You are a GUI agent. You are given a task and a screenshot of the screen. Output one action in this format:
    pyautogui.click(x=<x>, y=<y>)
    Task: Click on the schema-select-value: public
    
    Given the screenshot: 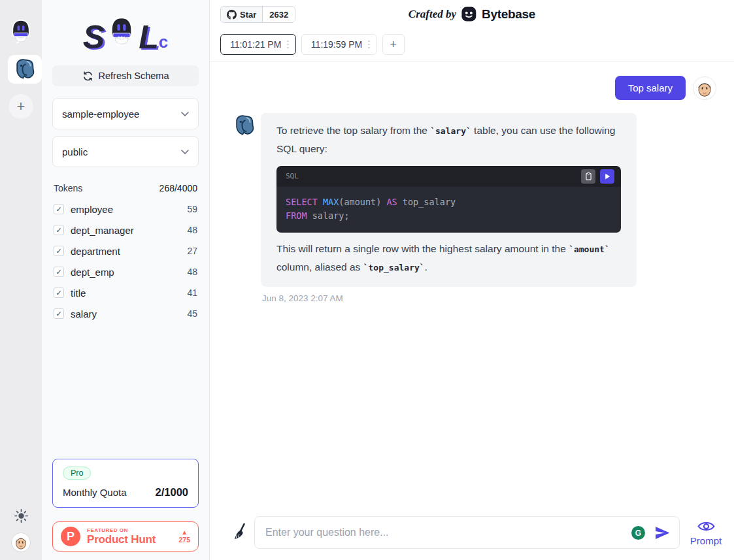 What is the action you would take?
    pyautogui.click(x=75, y=152)
    